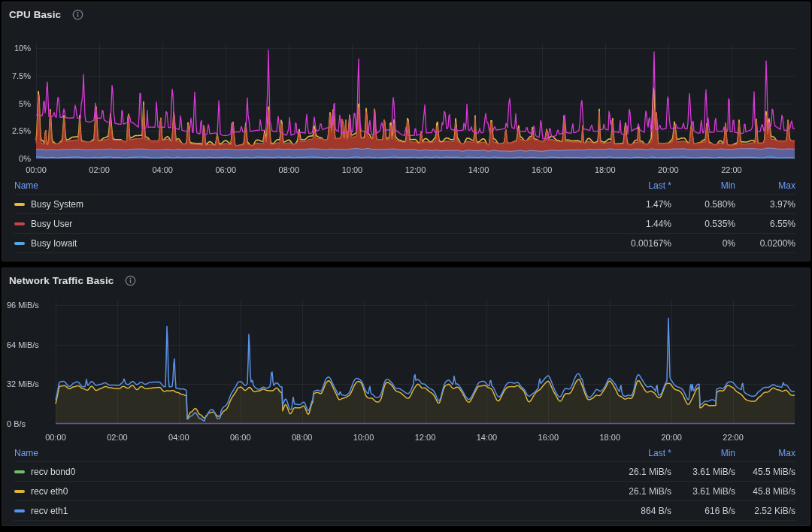  Describe the element at coordinates (404, 224) in the screenshot. I see `legend-series-row: Busy User1.44%0.535%6.55%` at that location.